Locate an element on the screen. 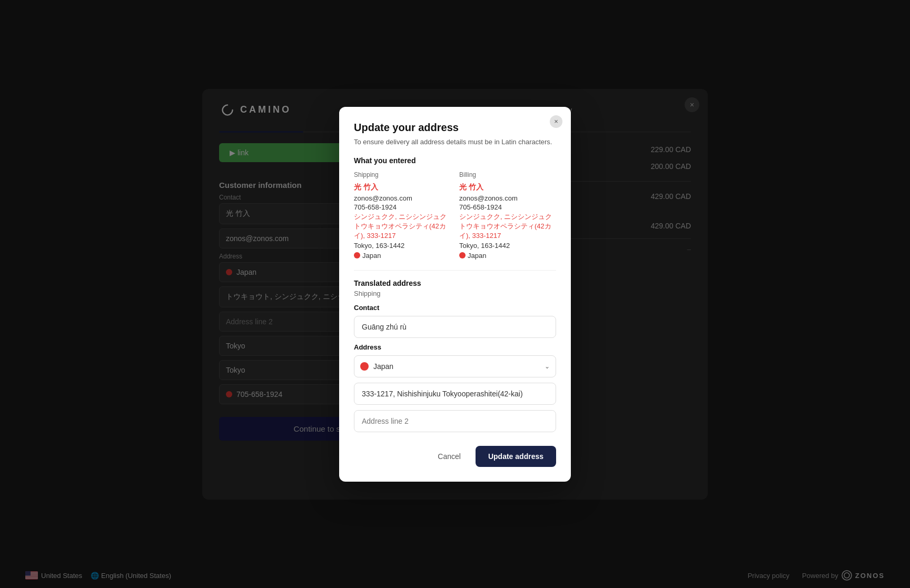 Image resolution: width=910 pixels, height=588 pixels. billing-phone: 705-658-1924 is located at coordinates (508, 207).